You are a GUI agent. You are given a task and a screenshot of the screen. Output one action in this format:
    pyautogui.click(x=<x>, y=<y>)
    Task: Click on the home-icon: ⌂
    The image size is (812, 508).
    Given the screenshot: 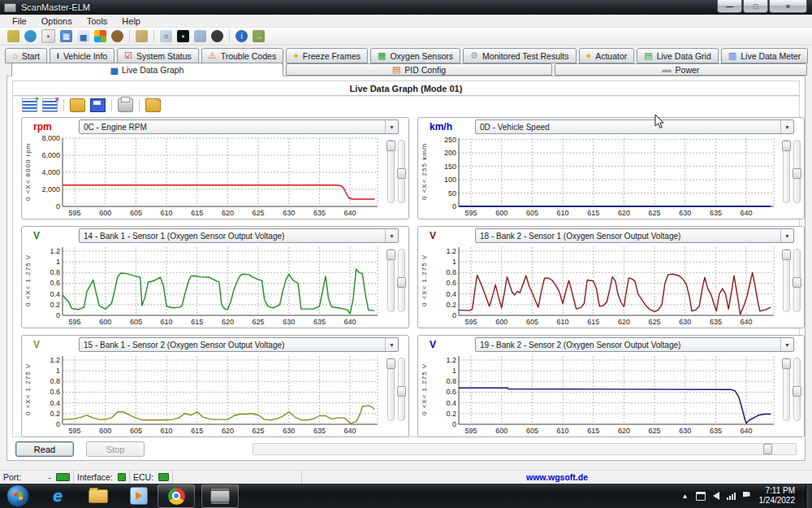 What is the action you would take?
    pyautogui.click(x=15, y=55)
    